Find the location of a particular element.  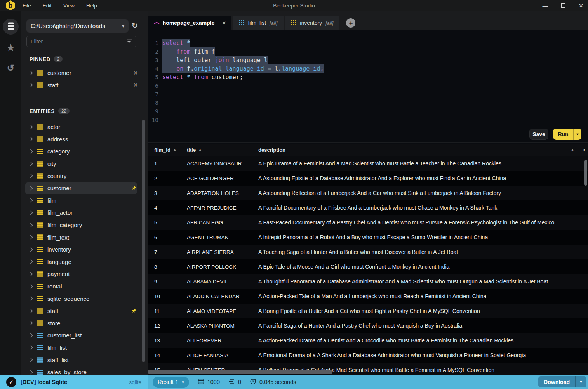

table-row: 8AIRPORT POLLOCKA Epic Tale of a Moose A… is located at coordinates (368, 267).